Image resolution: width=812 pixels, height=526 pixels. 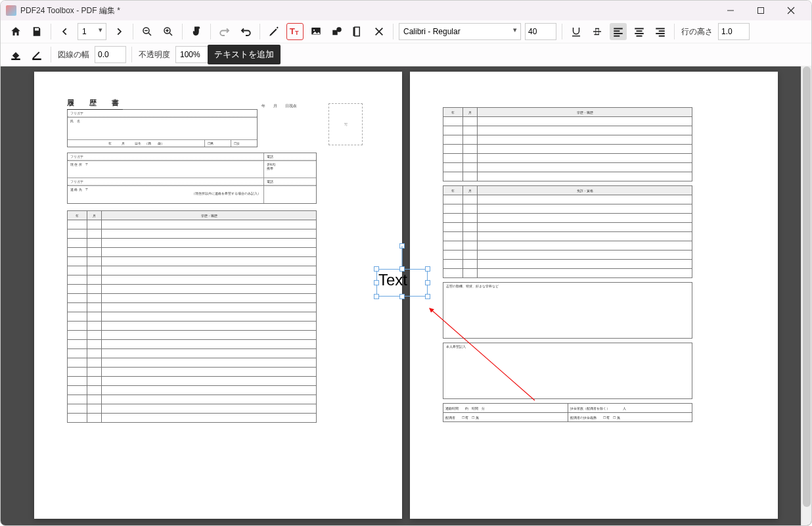 I want to click on vertical-scrollbar, so click(x=806, y=296).